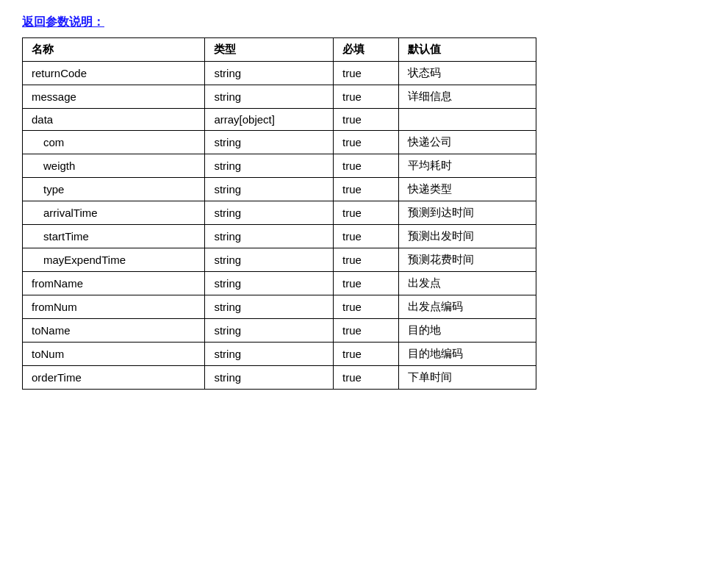  Describe the element at coordinates (279, 97) in the screenshot. I see `table-row: messagestringtrue详细信息` at that location.